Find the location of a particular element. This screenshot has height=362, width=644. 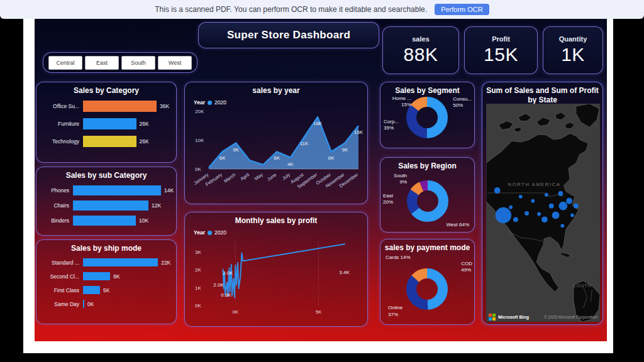

monthly-sales-by-profit-chart: 0K5K3K2K1K0K2.0K2.0K0.8K3.4K is located at coordinates (277, 282).